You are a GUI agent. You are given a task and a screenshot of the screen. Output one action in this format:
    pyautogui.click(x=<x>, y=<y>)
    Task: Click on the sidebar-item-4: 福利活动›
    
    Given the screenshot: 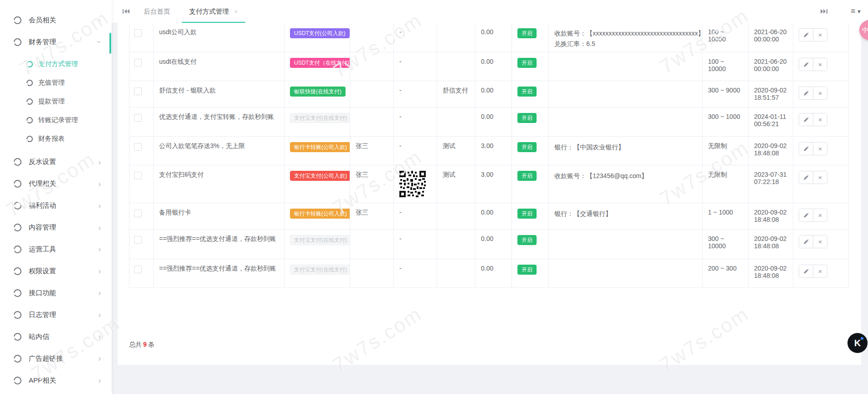 What is the action you would take?
    pyautogui.click(x=56, y=205)
    